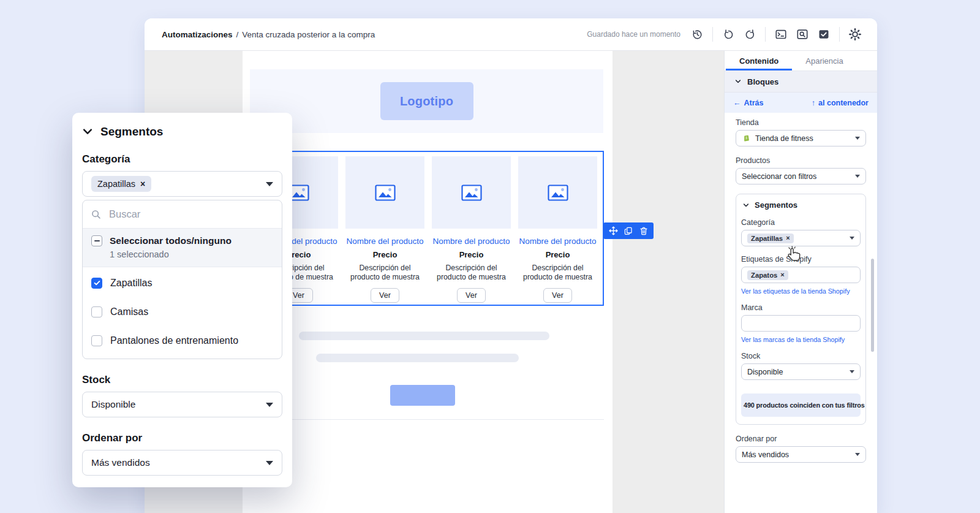 The image size is (980, 513). Describe the element at coordinates (824, 61) in the screenshot. I see `tab-apariencia: Apariencia` at that location.